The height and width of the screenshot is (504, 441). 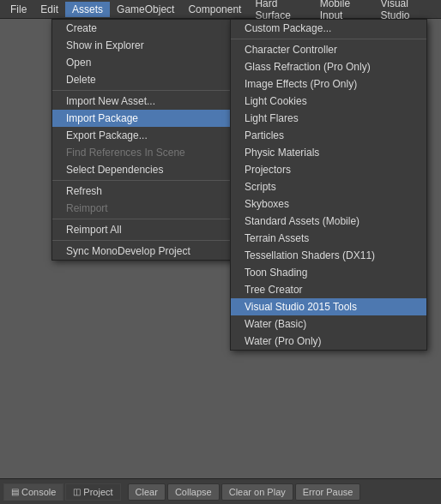 I want to click on submenu-item-scripts: Scripts, so click(x=329, y=187).